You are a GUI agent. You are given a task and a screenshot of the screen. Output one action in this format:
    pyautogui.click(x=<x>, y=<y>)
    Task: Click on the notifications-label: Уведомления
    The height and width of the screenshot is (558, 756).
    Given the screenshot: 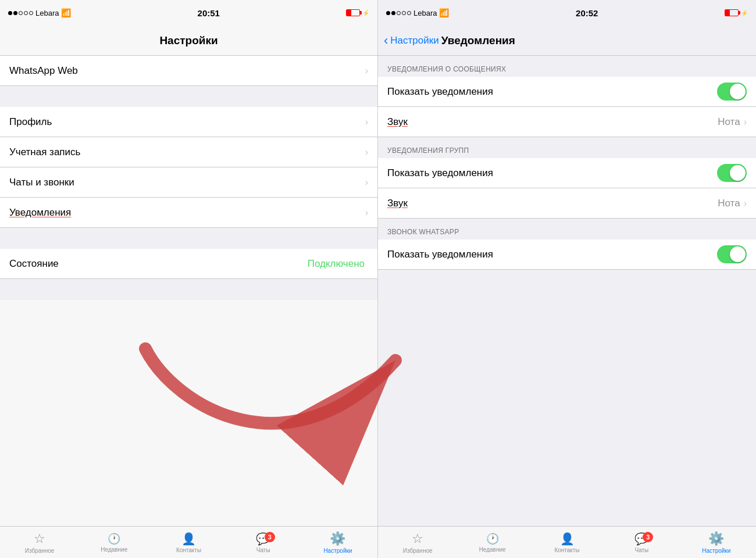 What is the action you would take?
    pyautogui.click(x=187, y=213)
    